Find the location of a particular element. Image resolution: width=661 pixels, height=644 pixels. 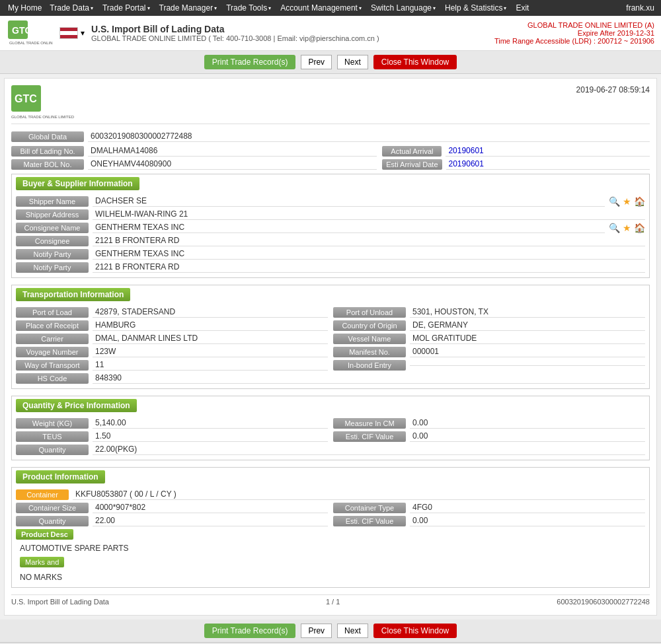

transportation-header: Transportation Information is located at coordinates (73, 295).